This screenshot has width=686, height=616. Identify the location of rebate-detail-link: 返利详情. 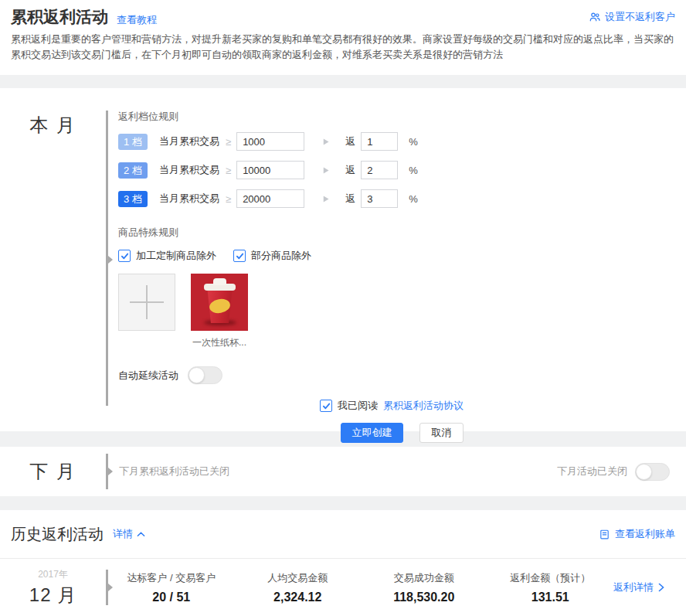
(650, 587).